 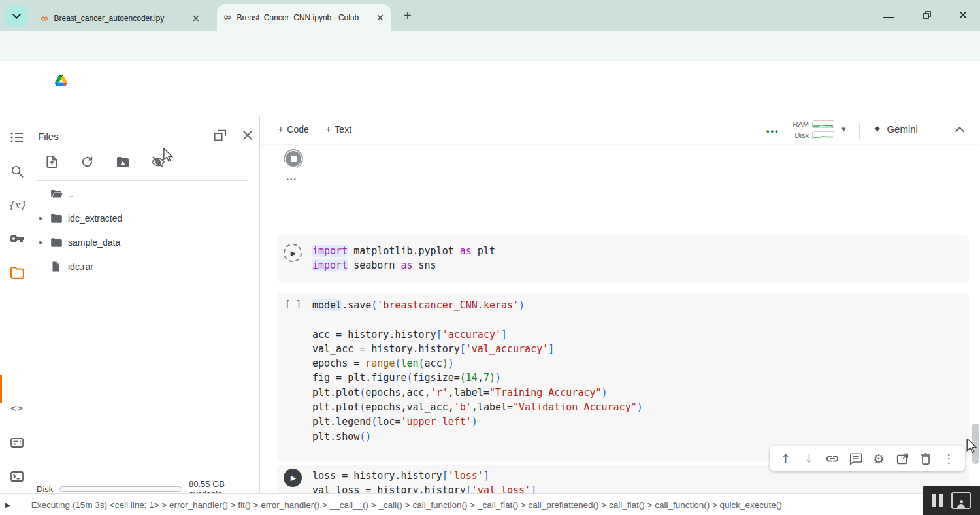 What do you see at coordinates (123, 162) in the screenshot?
I see `mount-drive-button` at bounding box center [123, 162].